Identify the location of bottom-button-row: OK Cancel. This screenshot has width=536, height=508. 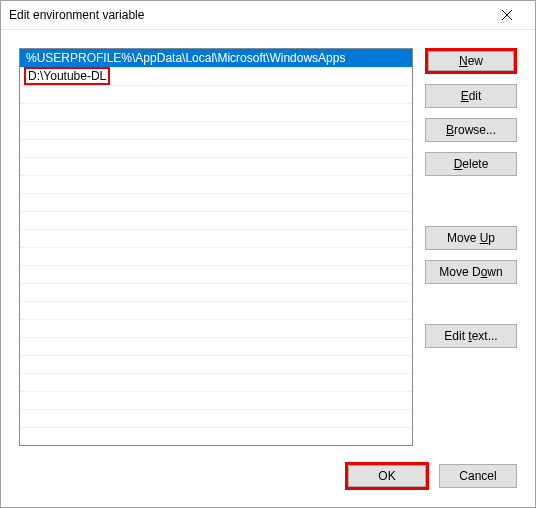
(268, 468).